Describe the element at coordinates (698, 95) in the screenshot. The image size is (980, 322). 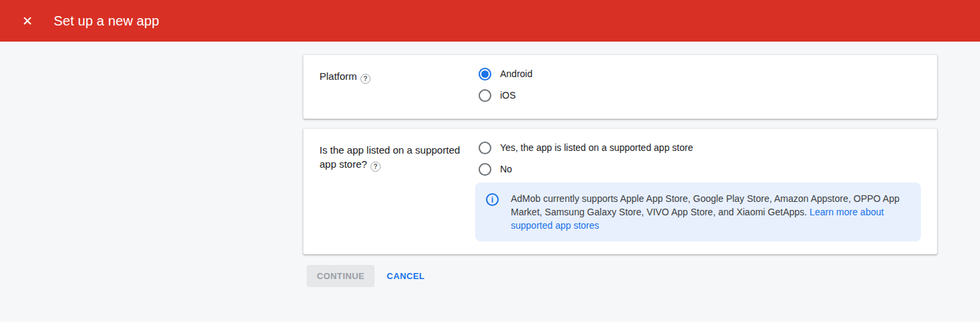
I see `radio-ios: iOS` at that location.